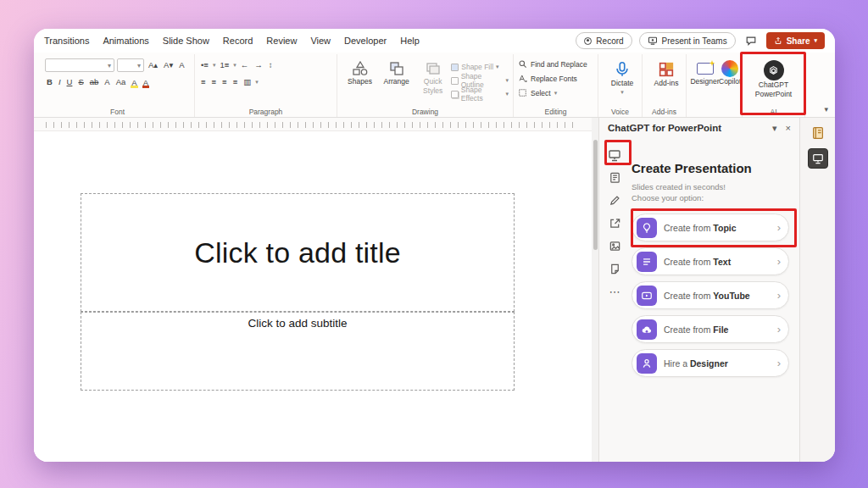  I want to click on menu-tab-transitions: Transitions, so click(66, 41).